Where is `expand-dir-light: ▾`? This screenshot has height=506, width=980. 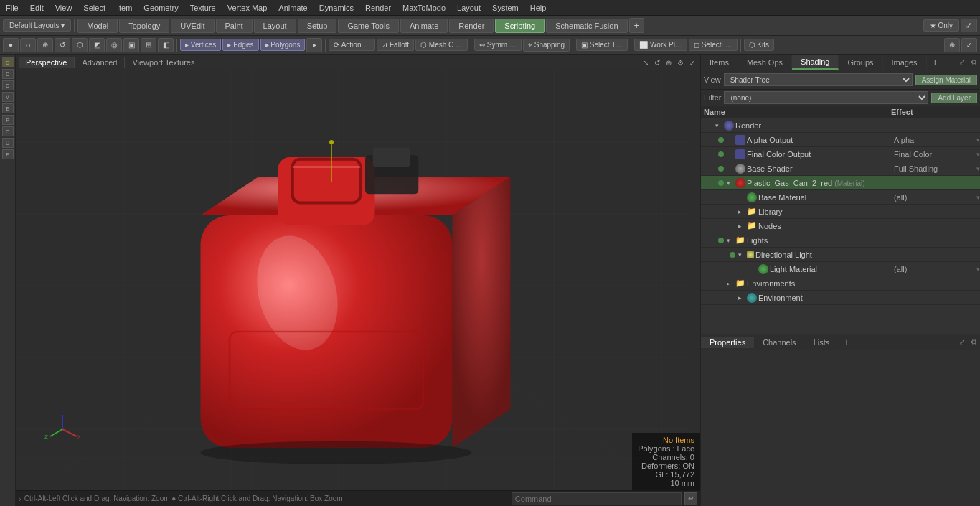
expand-dir-light: ▾ is located at coordinates (742, 255).